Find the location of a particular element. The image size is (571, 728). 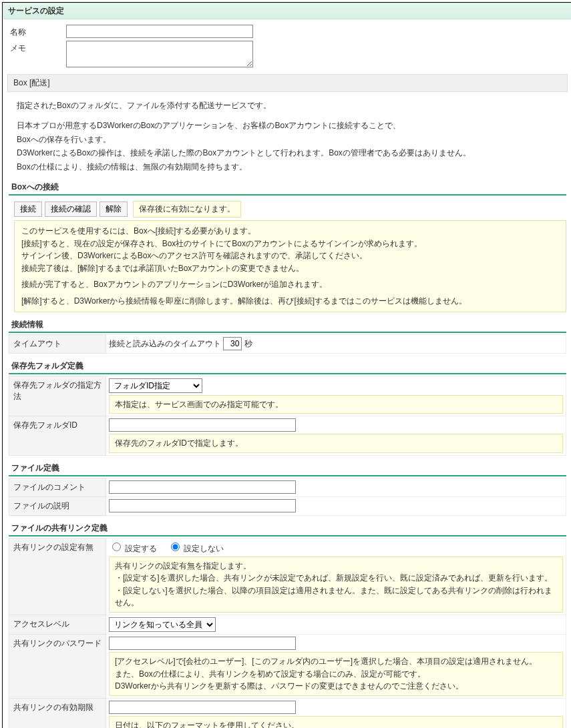

file-desc-input is located at coordinates (202, 506).